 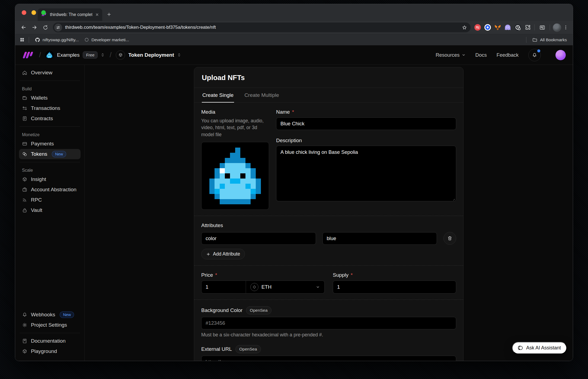 I want to click on new-tab-button, so click(x=109, y=14).